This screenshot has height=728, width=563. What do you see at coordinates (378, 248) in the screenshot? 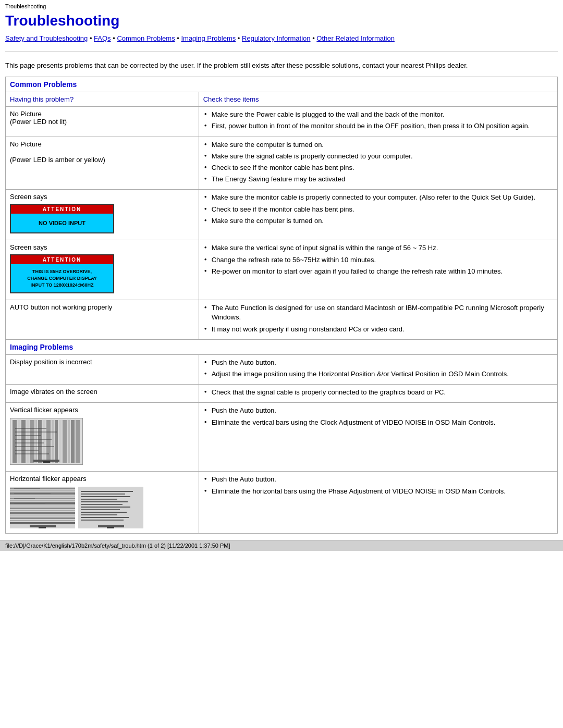
I see `list-item: Make sure the vertical sync of input sig…` at bounding box center [378, 248].